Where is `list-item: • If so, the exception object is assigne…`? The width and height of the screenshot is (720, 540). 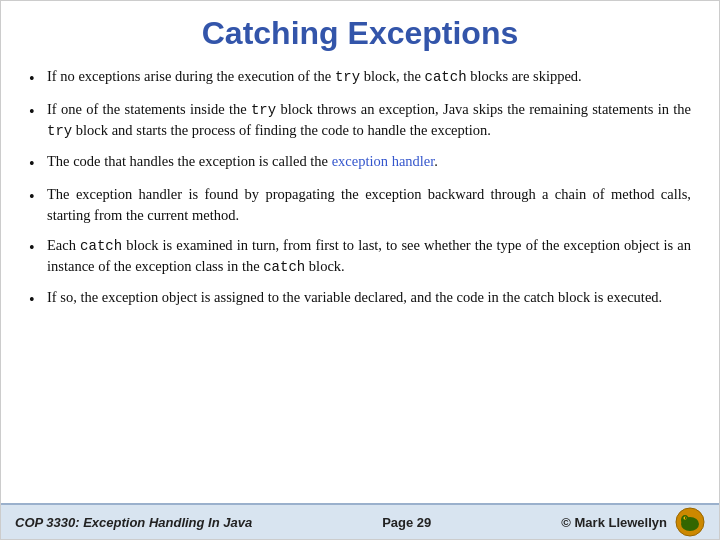 list-item: • If so, the exception object is assigne… is located at coordinates (360, 299).